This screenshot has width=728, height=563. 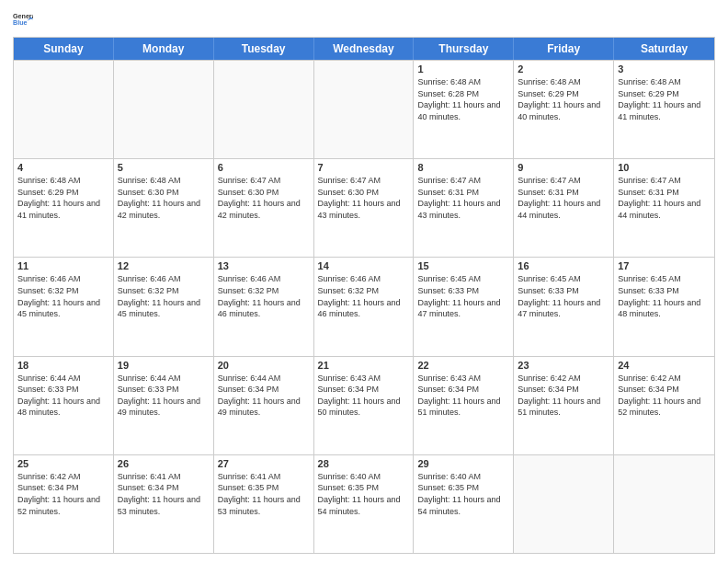 I want to click on cal-cell: 28Sunrise: 6:40 AMSunset: 6:35 PMDayligh…, so click(x=364, y=504).